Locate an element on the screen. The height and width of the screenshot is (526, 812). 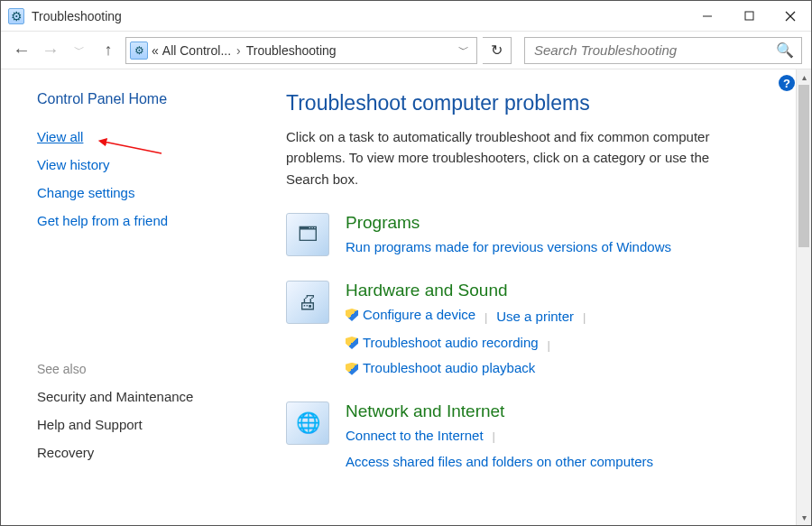
control-panel-home-link: Control Panel Home is located at coordinates (141, 99).